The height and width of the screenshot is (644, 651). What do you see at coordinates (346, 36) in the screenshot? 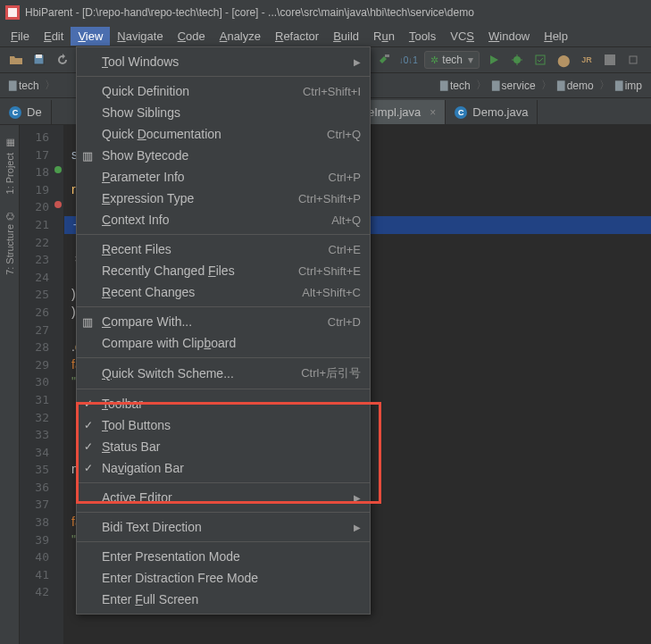
I see `menu-build: Build` at bounding box center [346, 36].